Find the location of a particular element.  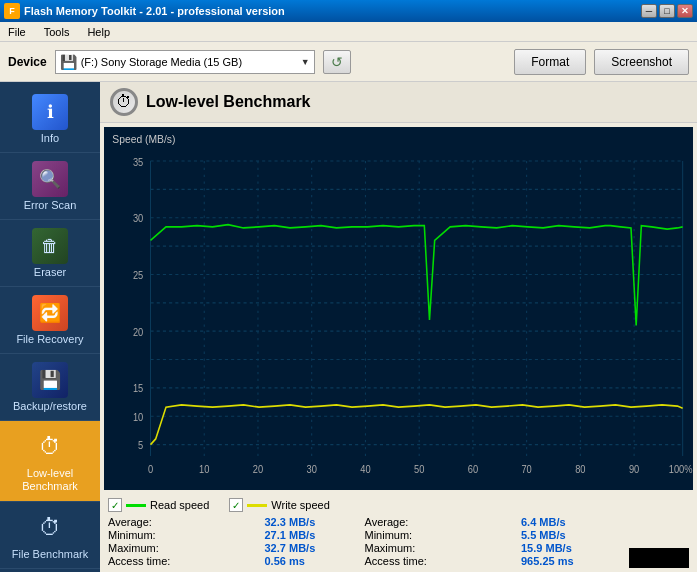

sidebar-item-eraser: 🗑 Eraser is located at coordinates (50, 254).